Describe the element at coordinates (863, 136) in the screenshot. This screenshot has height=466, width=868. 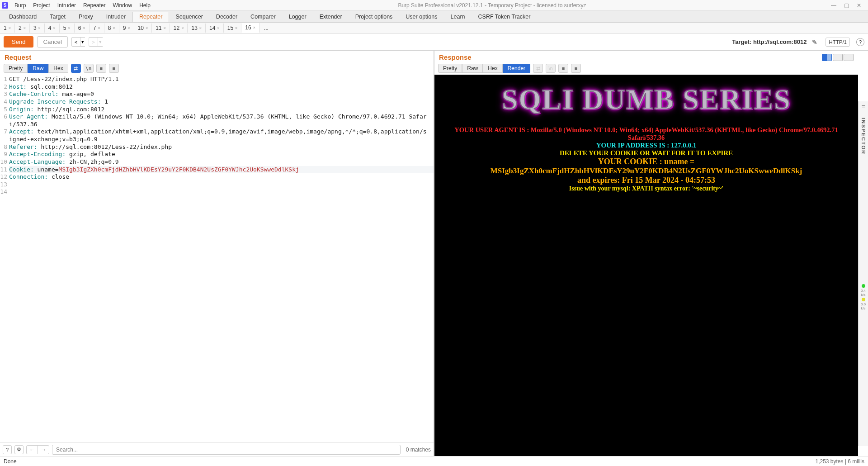
I see `inspector-label: INSPECTOR` at that location.